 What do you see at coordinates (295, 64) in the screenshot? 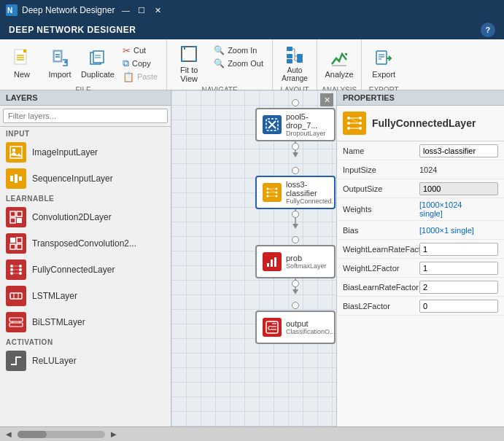
I see `toolbar-layout-section: Auto Arrange LAYOUT` at bounding box center [295, 64].